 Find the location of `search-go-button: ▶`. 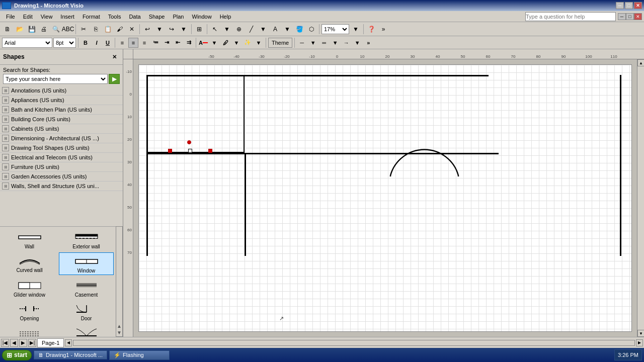

search-go-button: ▶ is located at coordinates (114, 79).